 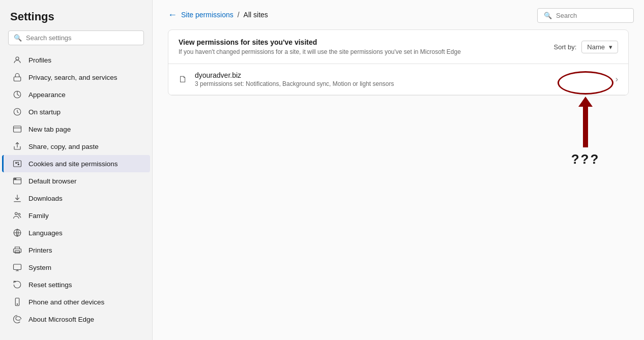 I want to click on question-marks-text: ???, so click(x=586, y=160).